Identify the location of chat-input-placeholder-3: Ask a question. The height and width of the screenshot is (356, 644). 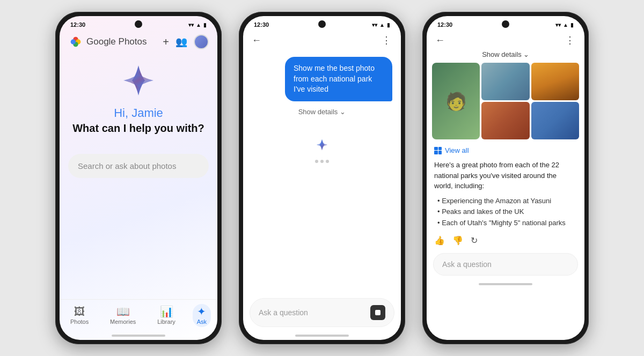
(467, 264).